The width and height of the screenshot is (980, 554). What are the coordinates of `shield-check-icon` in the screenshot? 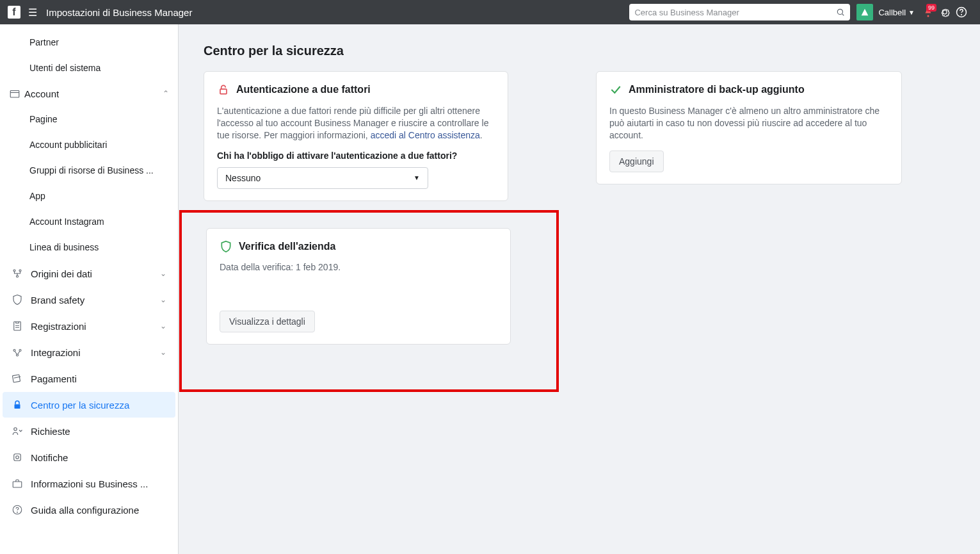 It's located at (226, 247).